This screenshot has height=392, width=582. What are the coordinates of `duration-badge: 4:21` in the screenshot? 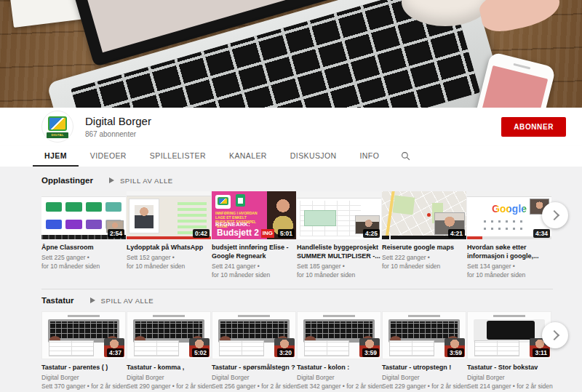 It's located at (457, 233).